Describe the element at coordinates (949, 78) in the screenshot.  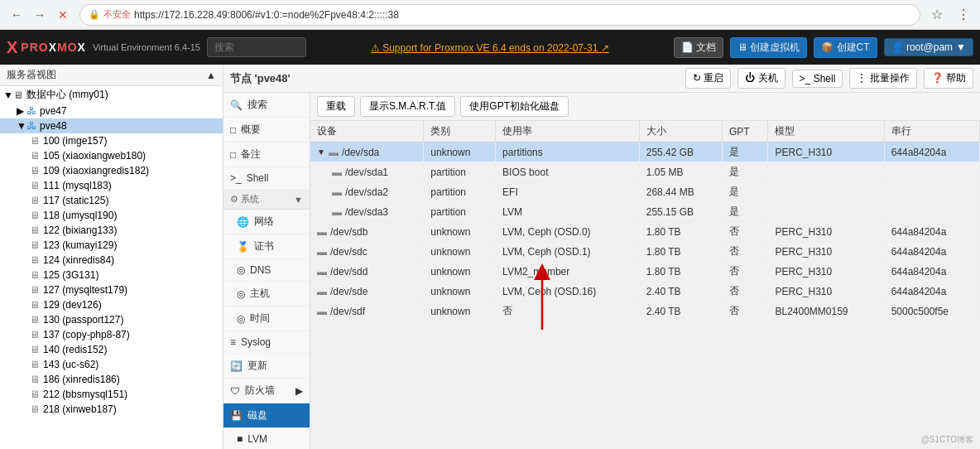
I see `help-button: ❓ 帮助` at that location.